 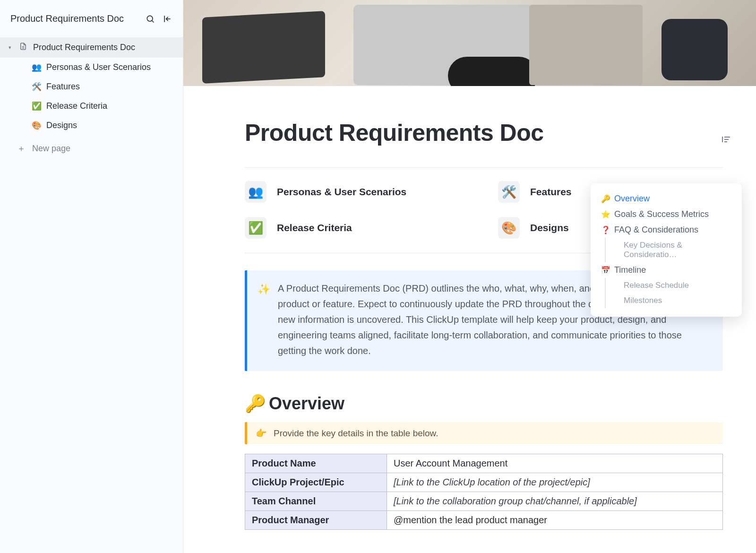 What do you see at coordinates (23, 47) in the screenshot?
I see `doc-icon` at bounding box center [23, 47].